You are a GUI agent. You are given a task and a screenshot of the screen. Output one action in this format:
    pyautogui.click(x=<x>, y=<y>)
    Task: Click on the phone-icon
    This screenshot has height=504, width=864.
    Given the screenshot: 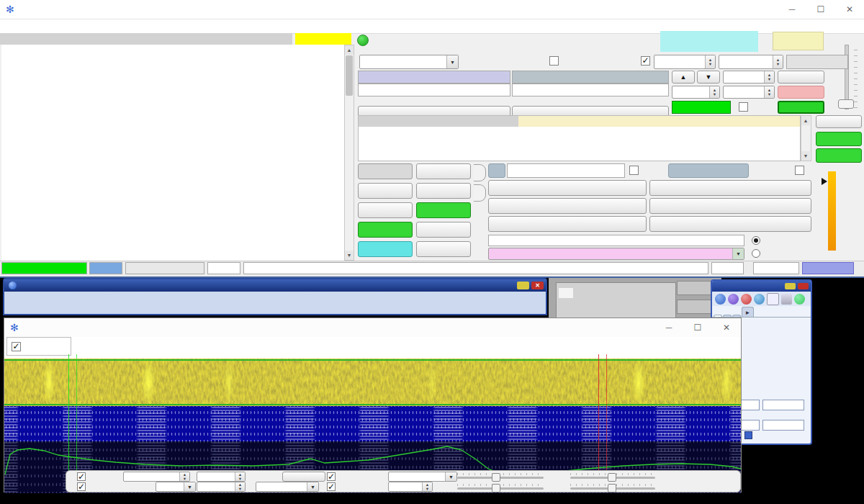 What is the action you would take?
    pyautogui.click(x=746, y=300)
    